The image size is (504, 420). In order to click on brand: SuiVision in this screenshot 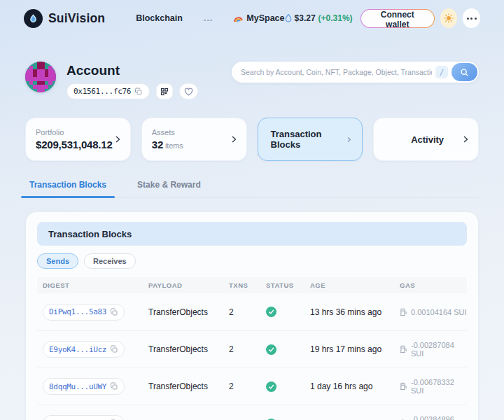, I will do `click(64, 18)`.